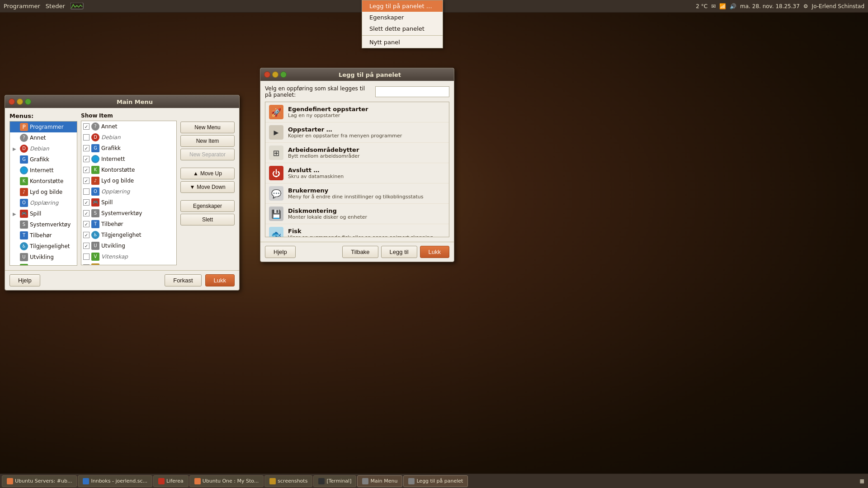  I want to click on checkbox-wine, so click(86, 265).